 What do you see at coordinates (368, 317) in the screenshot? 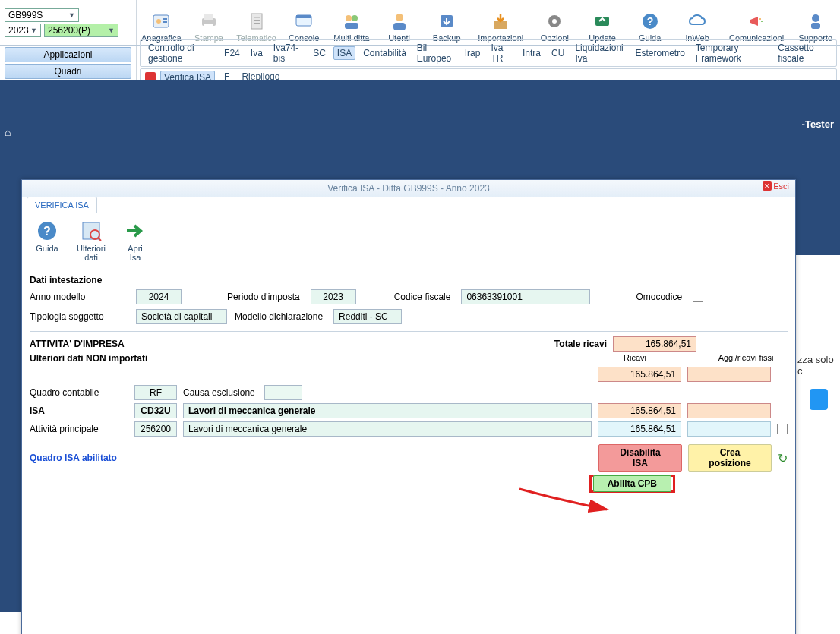
I see `field-modello: Redditi - SC` at bounding box center [368, 317].